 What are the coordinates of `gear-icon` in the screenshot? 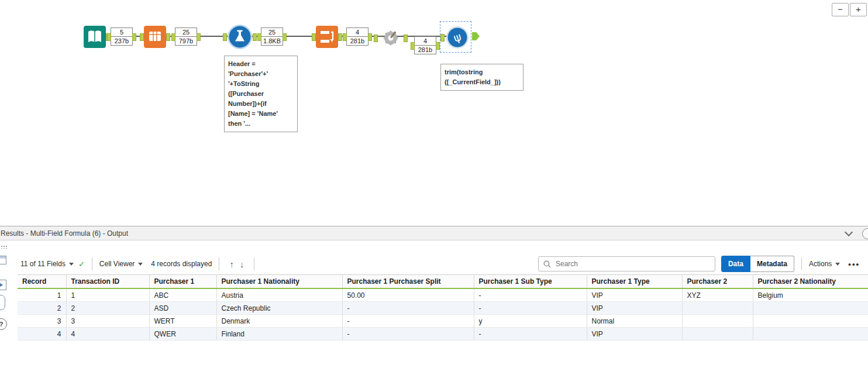 It's located at (391, 38).